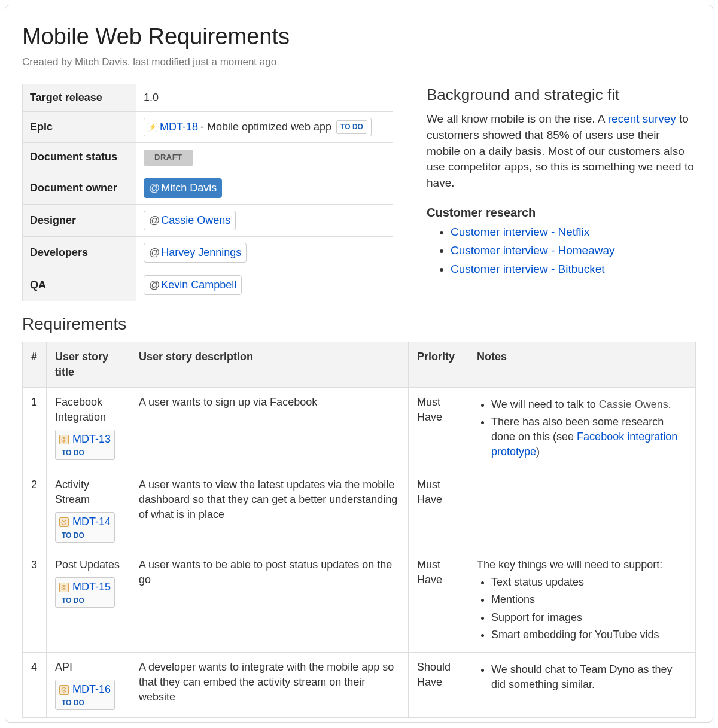 The height and width of the screenshot is (728, 718). I want to click on background-heading: Background and strategic fit, so click(561, 95).